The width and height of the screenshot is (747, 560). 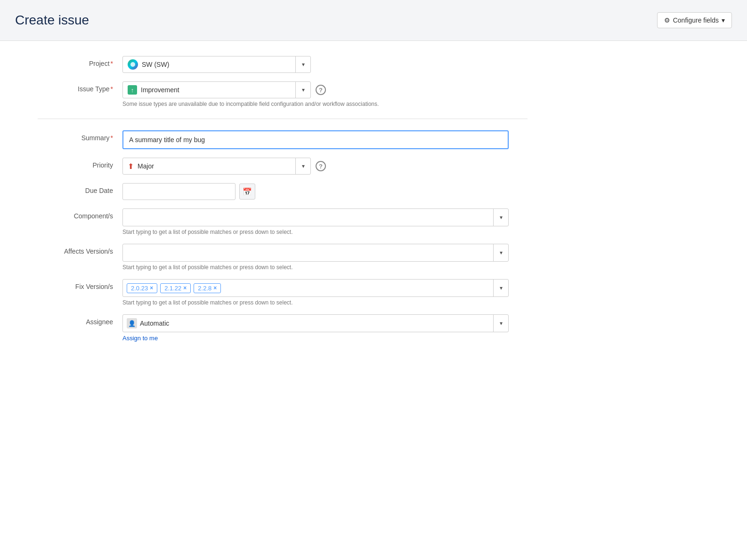 What do you see at coordinates (283, 192) in the screenshot?
I see `due-date-row: Due Date 📅` at bounding box center [283, 192].